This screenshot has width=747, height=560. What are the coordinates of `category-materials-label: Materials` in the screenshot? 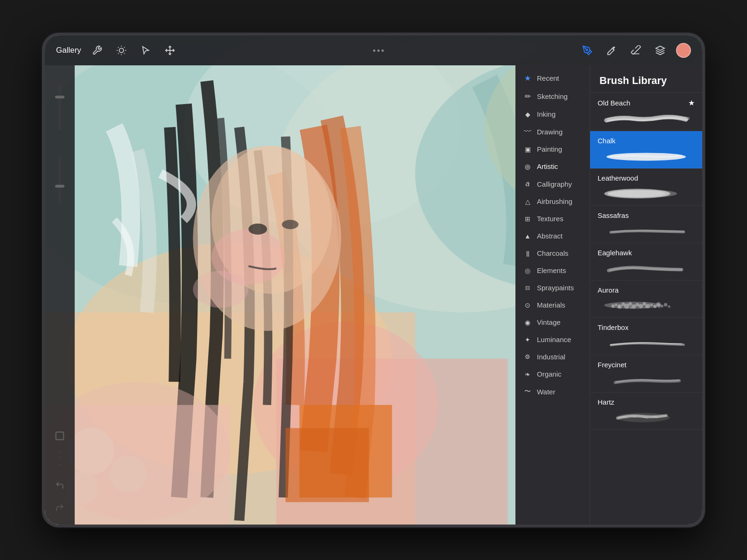 It's located at (551, 305).